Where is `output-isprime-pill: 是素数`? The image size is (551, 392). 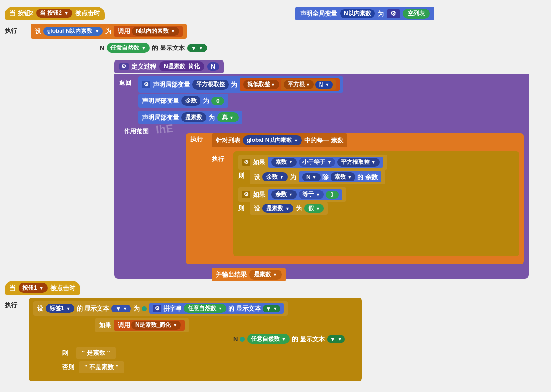 output-isprime-pill: 是素数 is located at coordinates (266, 274).